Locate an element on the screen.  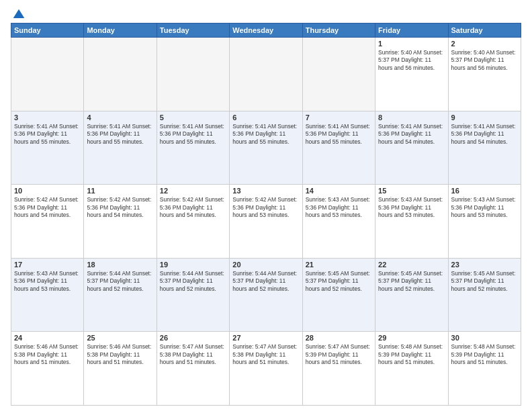
calendar-cell: 7Sunrise: 5:41 AM Sunset: 5:36 PM Daylig… is located at coordinates (339, 148).